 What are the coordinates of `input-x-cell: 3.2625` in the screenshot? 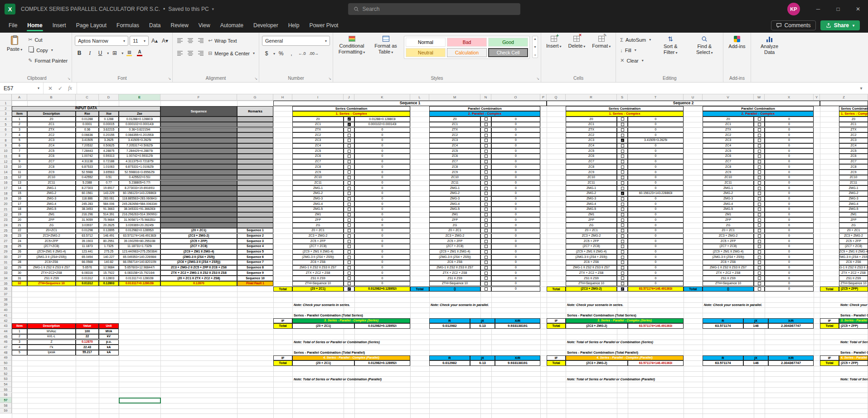 It's located at (109, 141).